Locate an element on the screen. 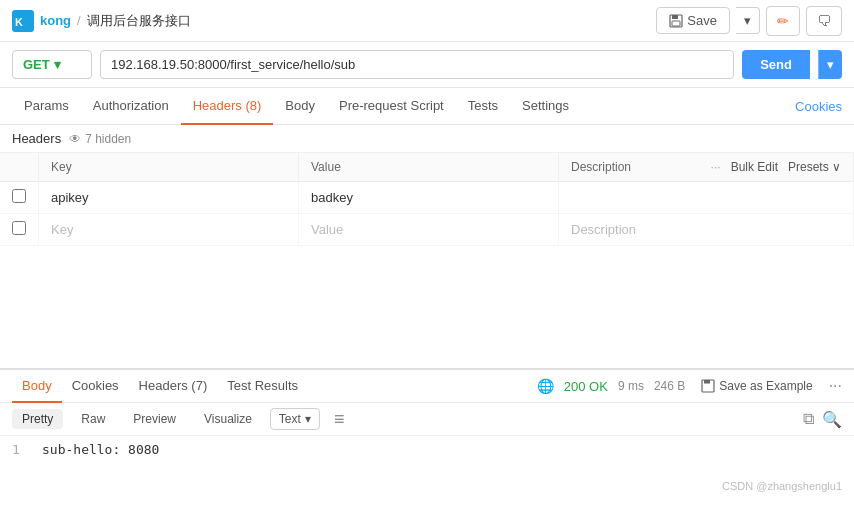 The width and height of the screenshot is (854, 505). tab-pre-request-script: Pre-request Script is located at coordinates (392, 106).